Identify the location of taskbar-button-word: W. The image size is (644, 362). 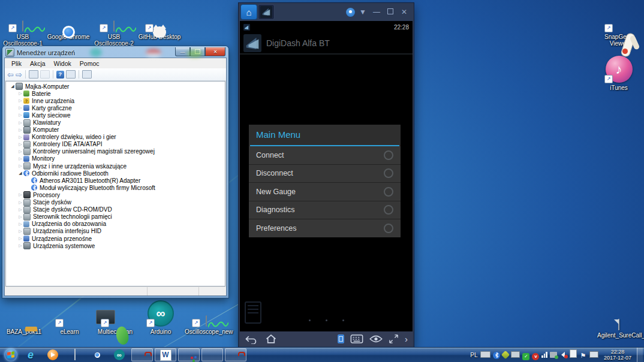
(165, 355).